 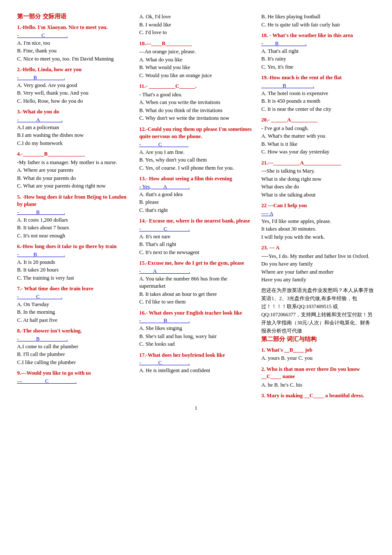 I want to click on q11-title: 11.- __________C______., so click(x=196, y=87).